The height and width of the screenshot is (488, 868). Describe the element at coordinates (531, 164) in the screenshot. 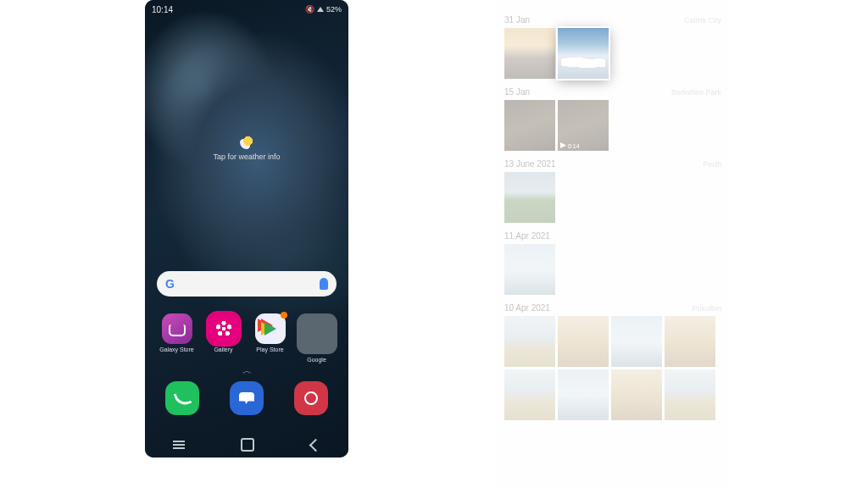

I see `section-date: 13 June 2021` at that location.